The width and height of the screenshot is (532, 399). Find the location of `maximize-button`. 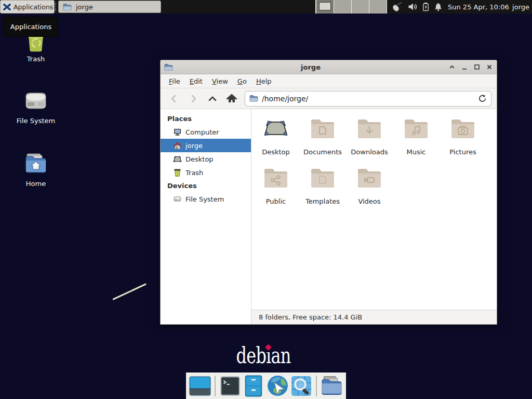

maximize-button is located at coordinates (477, 67).